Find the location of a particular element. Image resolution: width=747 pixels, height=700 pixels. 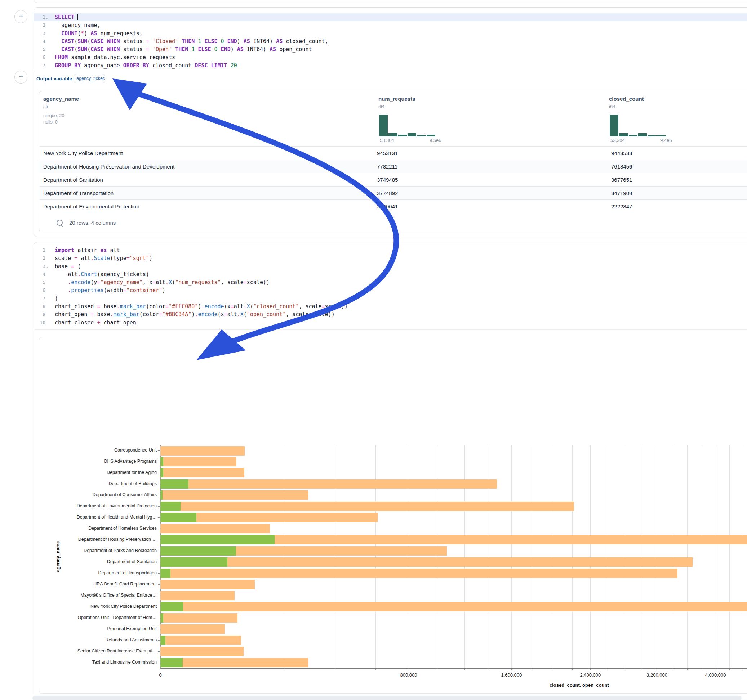

collapsed-cell-bar is located at coordinates (387, 698).